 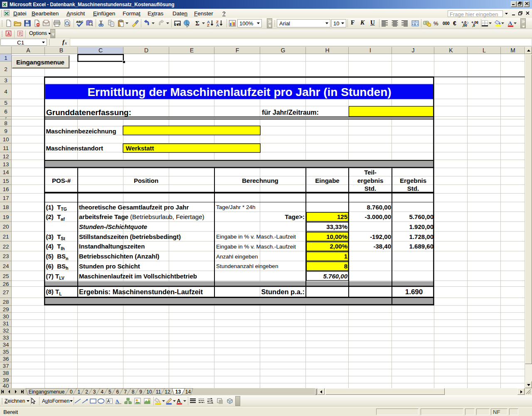 I want to click on svg-text: POS-#, so click(x=62, y=180).